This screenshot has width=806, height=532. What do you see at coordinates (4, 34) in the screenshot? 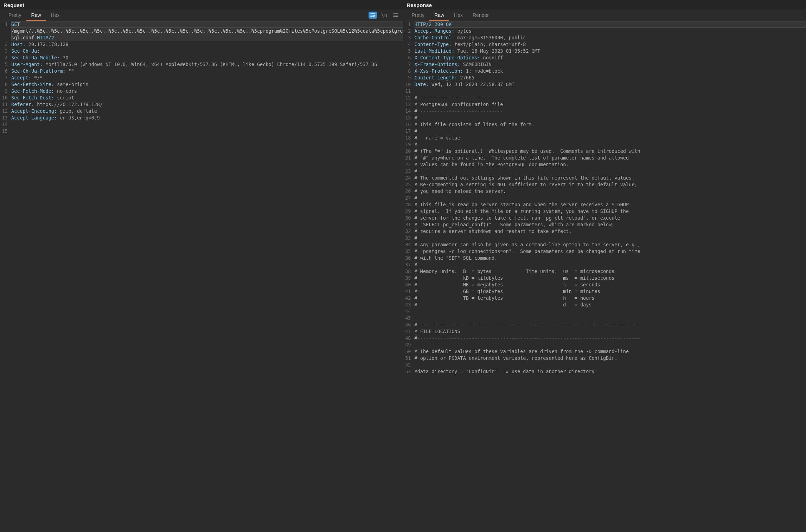
I see `line-number` at bounding box center [4, 34].